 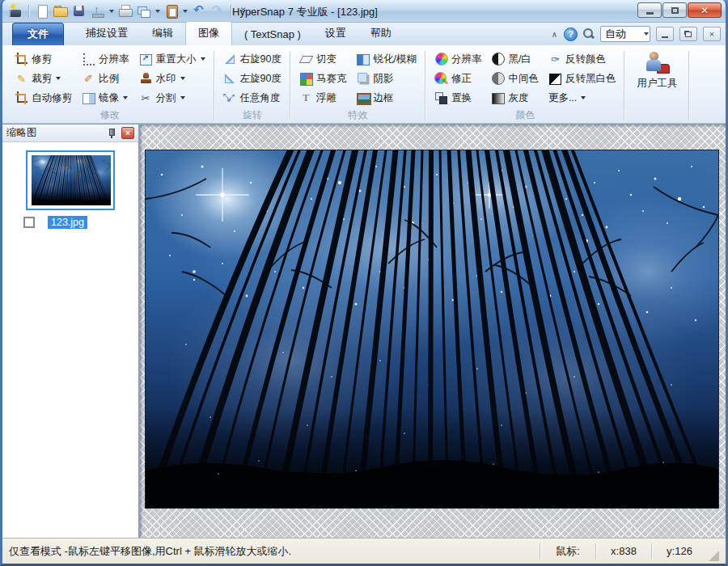 I want to click on button-label: 修剪, so click(x=42, y=60).